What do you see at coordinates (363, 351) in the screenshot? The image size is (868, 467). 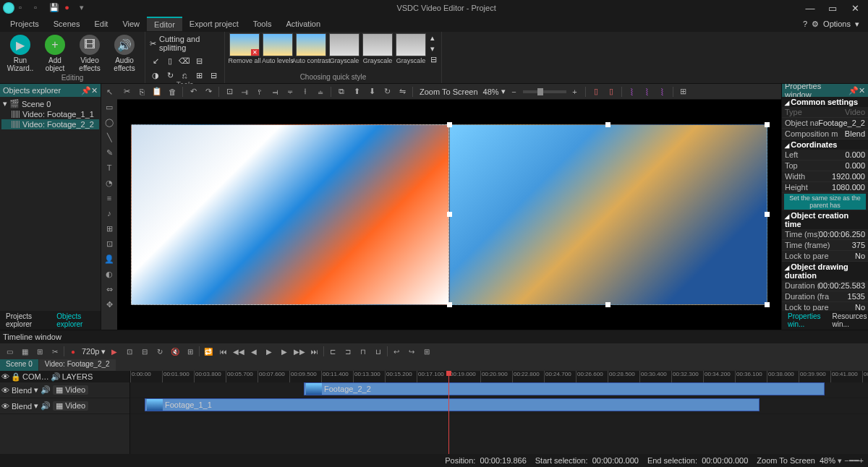 I see `tl-icon: ⊓` at bounding box center [363, 351].